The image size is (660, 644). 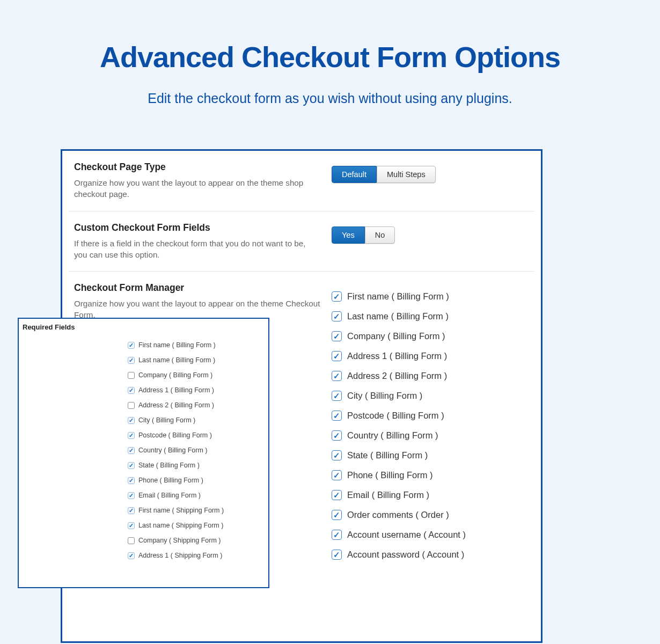 What do you see at coordinates (396, 336) in the screenshot?
I see `field-label: Company ( Billing Form )` at bounding box center [396, 336].